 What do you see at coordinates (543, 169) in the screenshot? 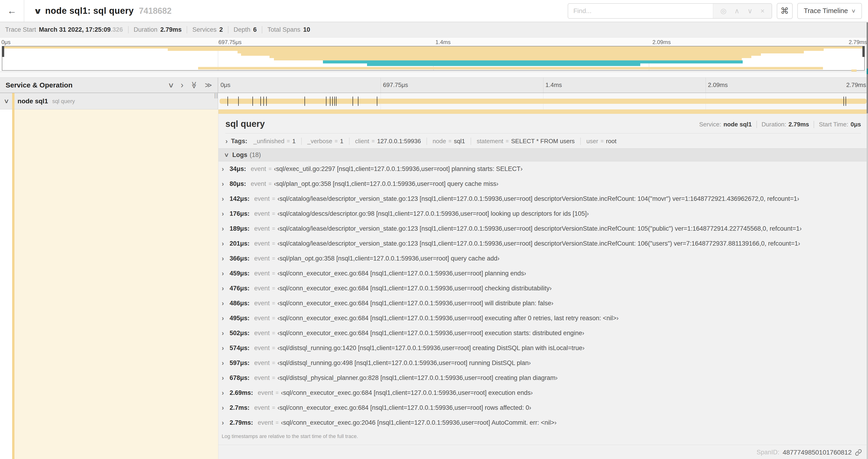
I see `log-entry-row: ›34μs:event=‹sql/exec_util.go:2297 [nsql…` at bounding box center [543, 169].